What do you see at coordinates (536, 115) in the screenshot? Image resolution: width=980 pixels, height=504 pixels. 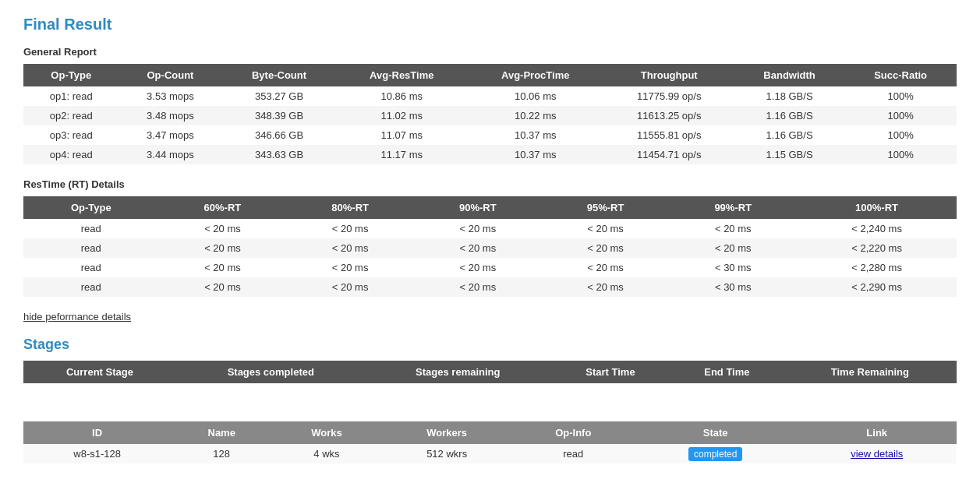 I see `table-cell: 10.22 ms` at bounding box center [536, 115].